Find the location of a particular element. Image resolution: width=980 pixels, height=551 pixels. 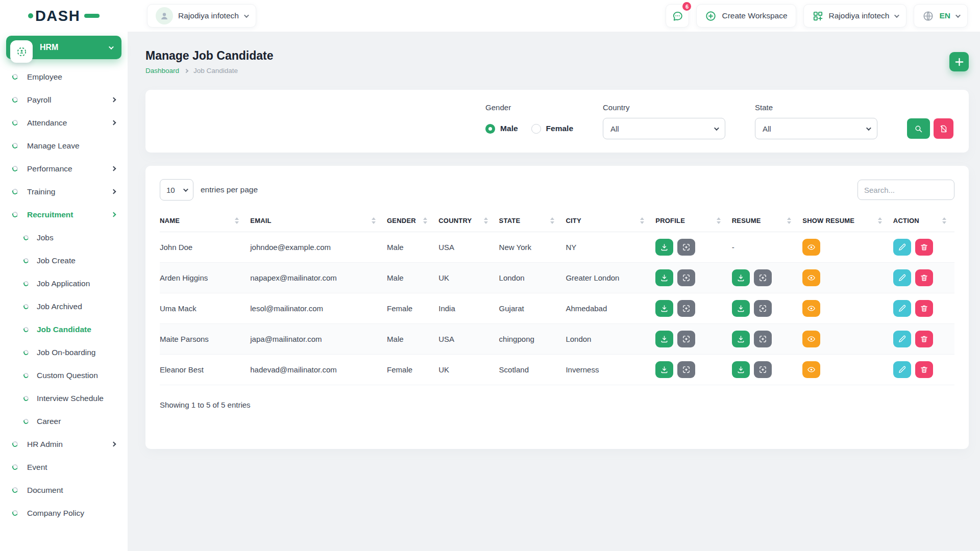

create-workspace-button: Create Workspace is located at coordinates (746, 16).